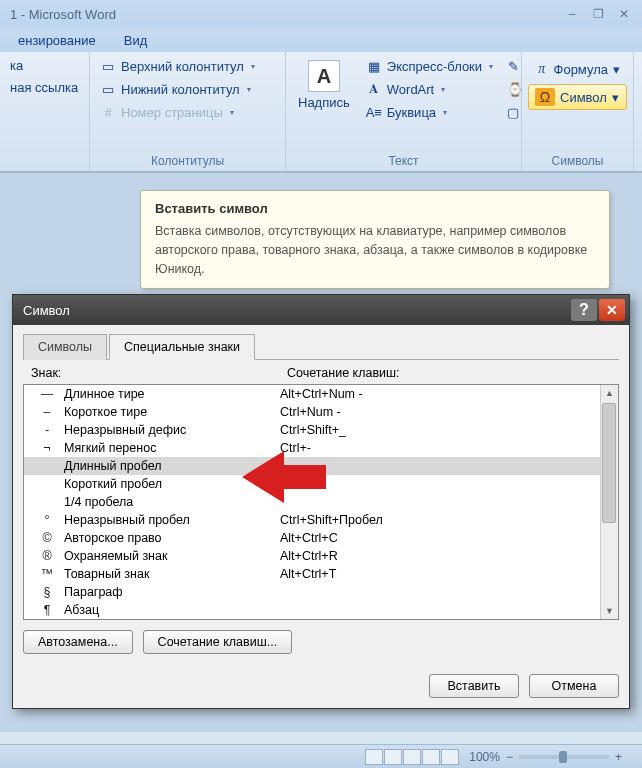  What do you see at coordinates (312, 610) in the screenshot?
I see `list-item: ¶Абзац` at bounding box center [312, 610].